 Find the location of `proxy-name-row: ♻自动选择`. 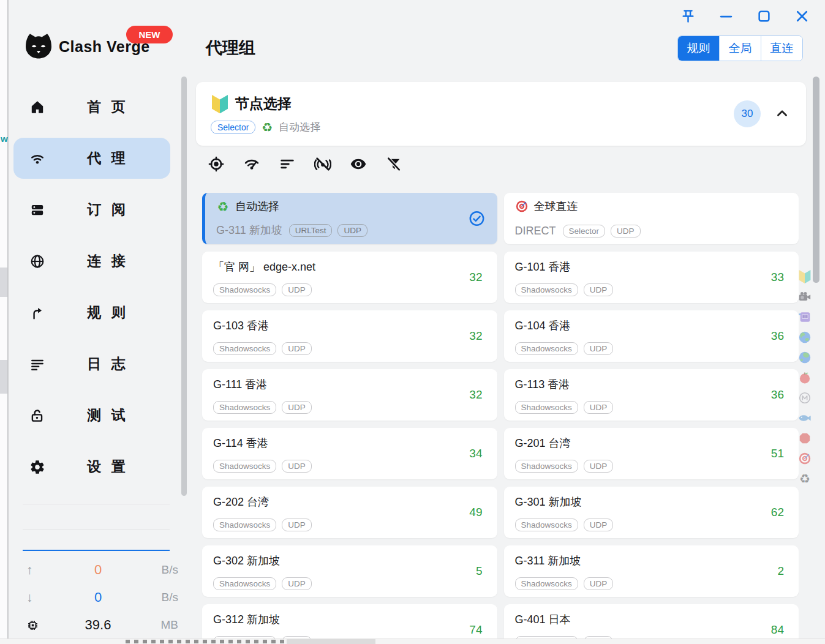

proxy-name-row: ♻自动选择 is located at coordinates (247, 206).